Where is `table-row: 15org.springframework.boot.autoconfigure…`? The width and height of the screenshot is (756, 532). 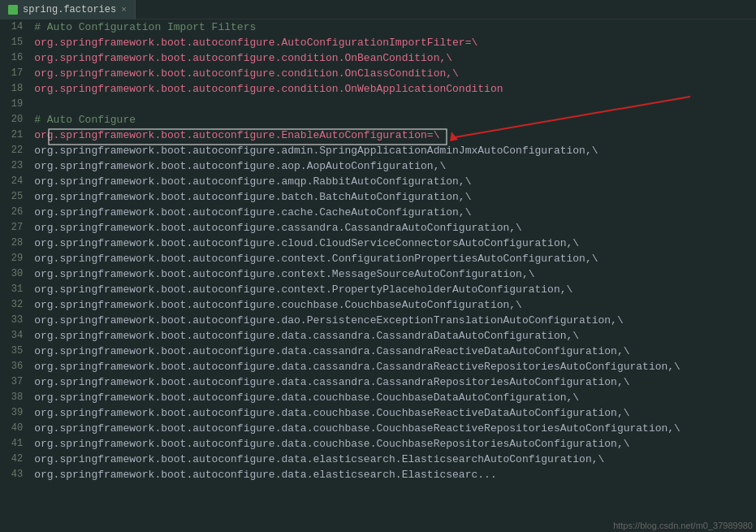 table-row: 15org.springframework.boot.autoconfigure… is located at coordinates (378, 42).